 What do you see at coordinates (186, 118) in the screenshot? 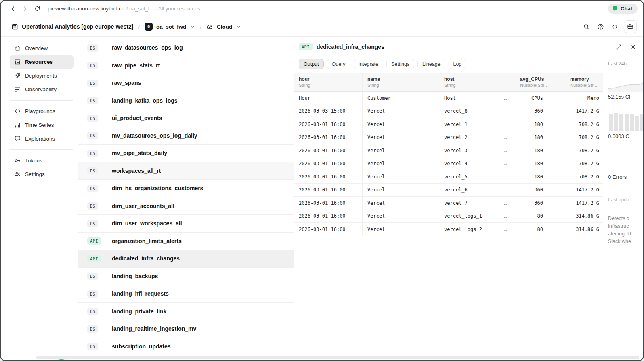
I see `resource-row: DSui_product_events` at bounding box center [186, 118].